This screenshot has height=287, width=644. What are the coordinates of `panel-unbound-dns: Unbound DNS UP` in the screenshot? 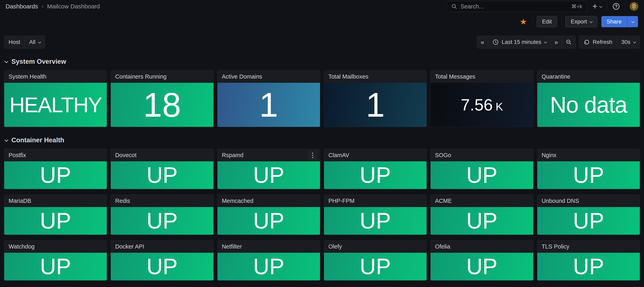 It's located at (588, 215).